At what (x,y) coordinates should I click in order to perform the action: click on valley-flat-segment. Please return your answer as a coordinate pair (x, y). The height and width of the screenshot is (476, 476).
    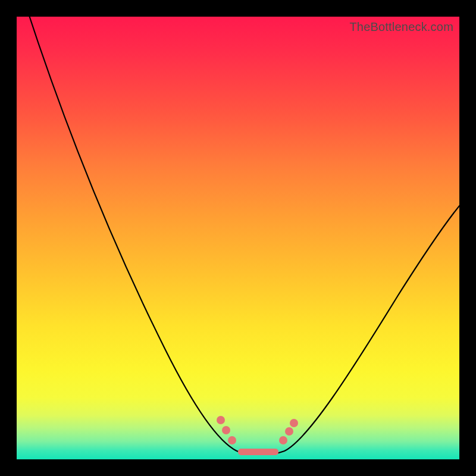
    Looking at the image, I should click on (258, 452).